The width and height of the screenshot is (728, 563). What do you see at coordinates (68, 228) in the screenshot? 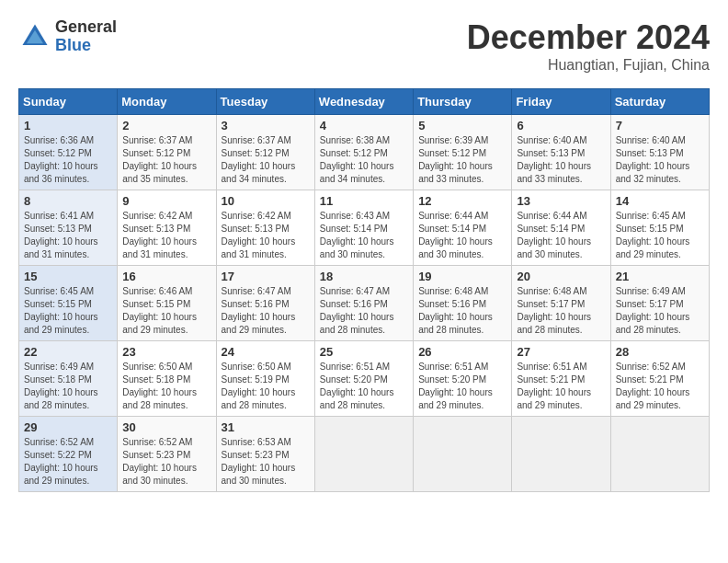
I see `calendar-cell: 8Sunrise: 6:41 AM Sunset: 5:13 PM Daylig…` at bounding box center [68, 228].